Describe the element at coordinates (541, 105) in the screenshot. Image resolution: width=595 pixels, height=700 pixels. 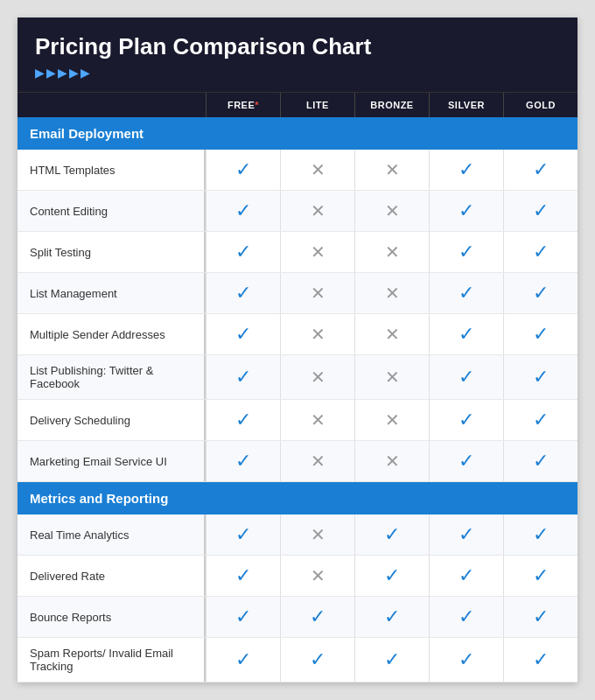
I see `col-header-gold: GOLD` at that location.